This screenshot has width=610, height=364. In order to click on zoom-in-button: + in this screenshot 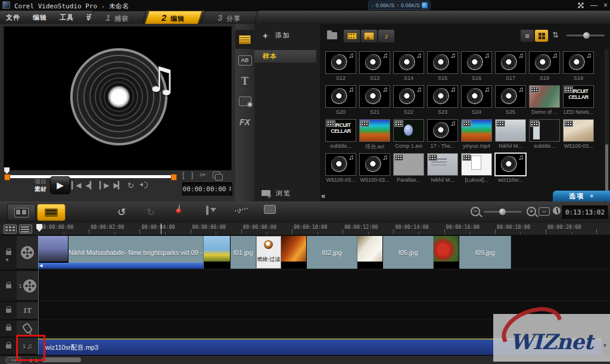, I will do `click(531, 211)`.